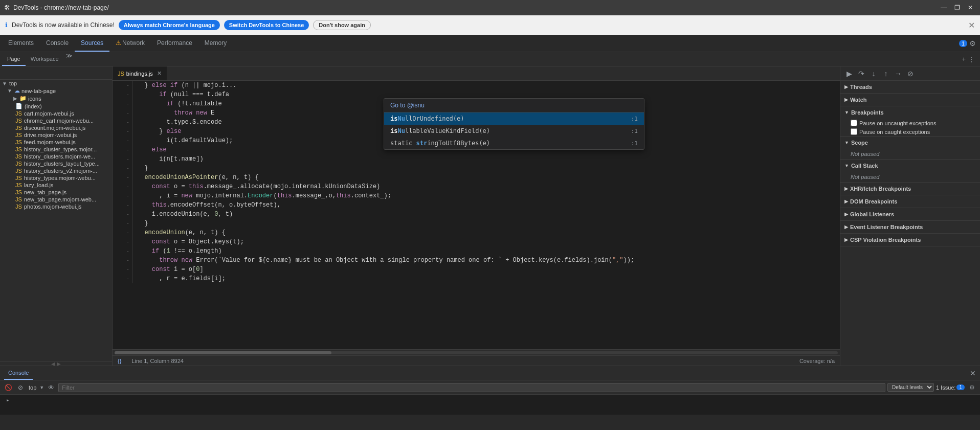  I want to click on deactivate-breakpoints-button: ⊘, so click(910, 74).